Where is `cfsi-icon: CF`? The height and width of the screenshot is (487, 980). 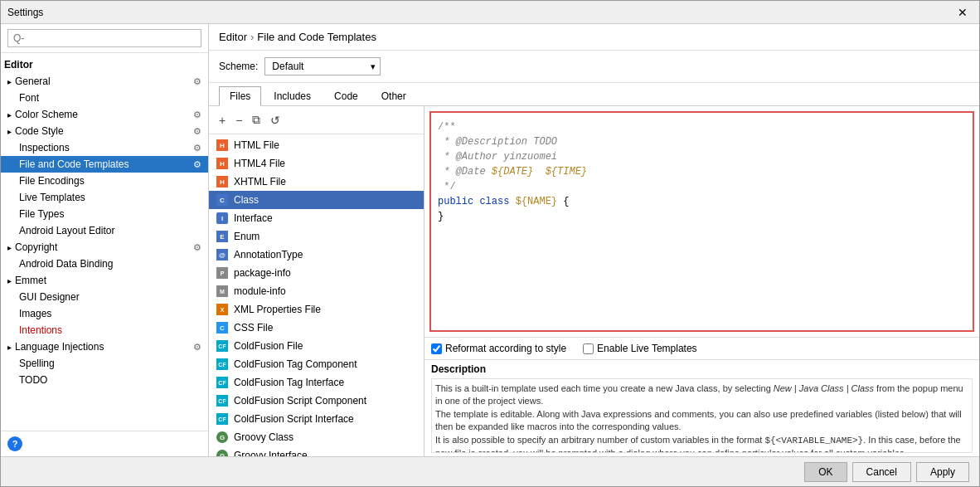 cfsi-icon: CF is located at coordinates (222, 419).